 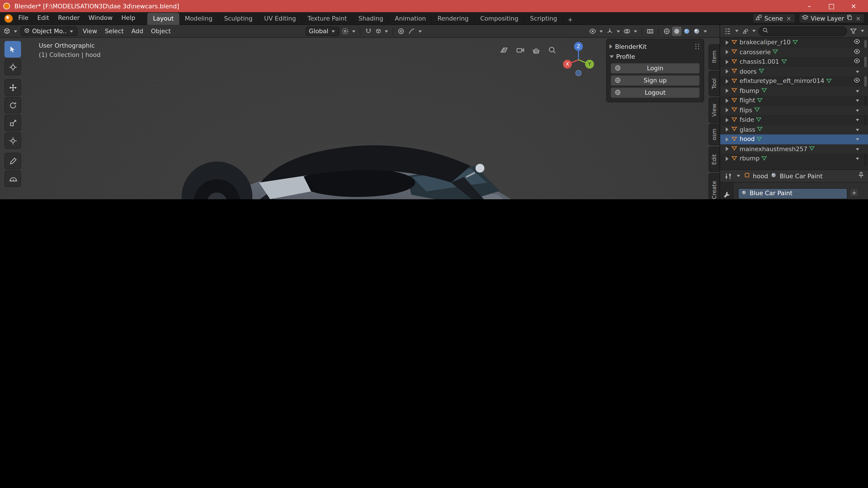 I want to click on show-gizmo-icon, so click(x=610, y=31).